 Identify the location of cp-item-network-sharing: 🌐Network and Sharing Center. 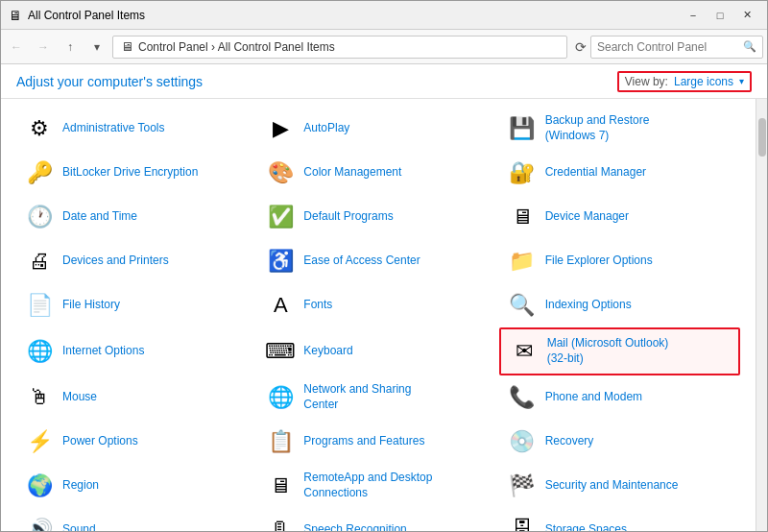
(378, 398).